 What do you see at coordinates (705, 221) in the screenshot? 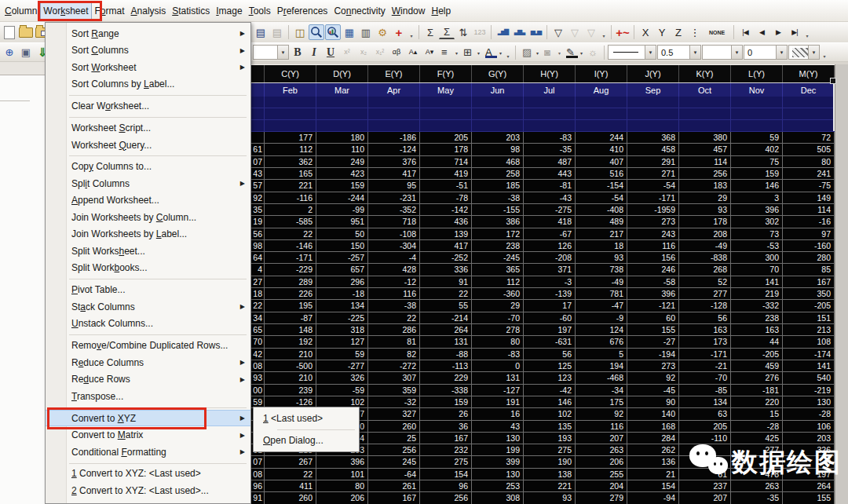
I see `cell: 178` at bounding box center [705, 221].